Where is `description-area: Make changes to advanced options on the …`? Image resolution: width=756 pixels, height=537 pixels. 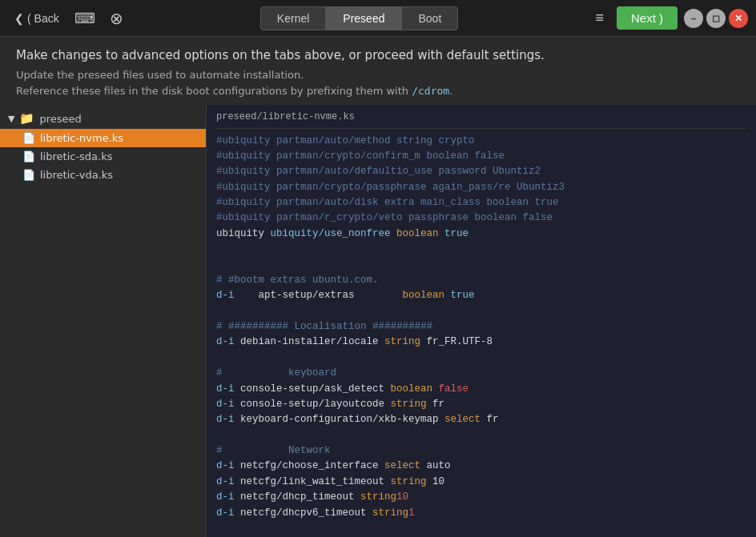
description-area: Make changes to advanced options on the … is located at coordinates (378, 70).